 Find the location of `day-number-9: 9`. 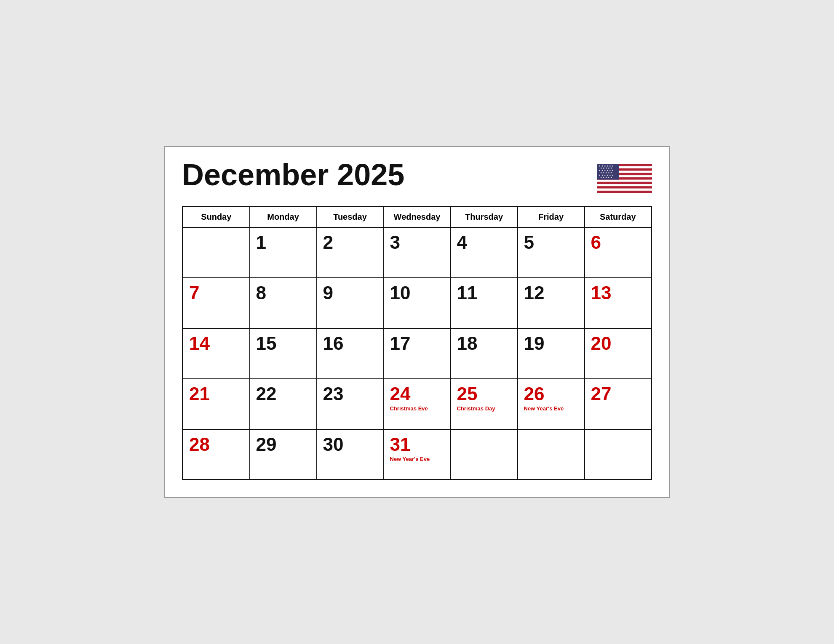

day-number-9: 9 is located at coordinates (350, 293).